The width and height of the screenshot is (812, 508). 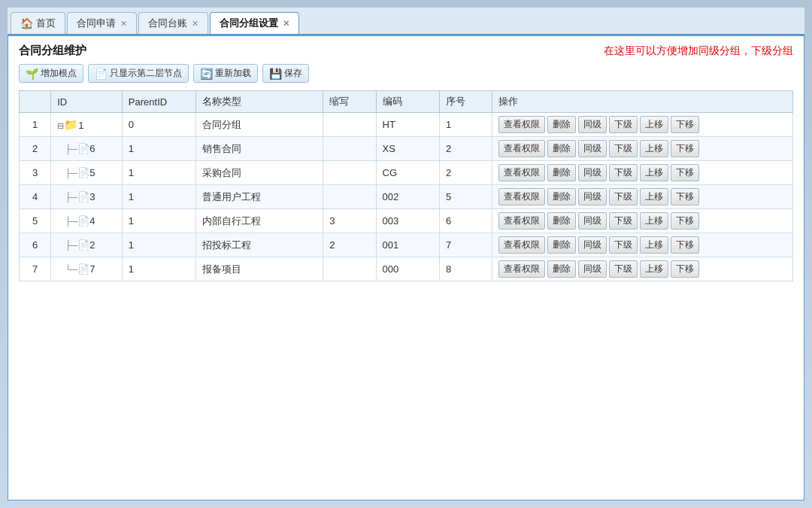 I want to click on col-header-num, so click(x=35, y=102).